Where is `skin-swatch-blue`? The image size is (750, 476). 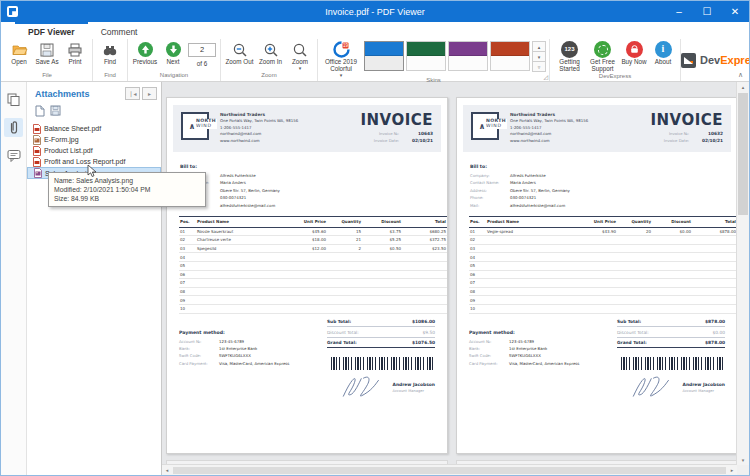 skin-swatch-blue is located at coordinates (384, 56).